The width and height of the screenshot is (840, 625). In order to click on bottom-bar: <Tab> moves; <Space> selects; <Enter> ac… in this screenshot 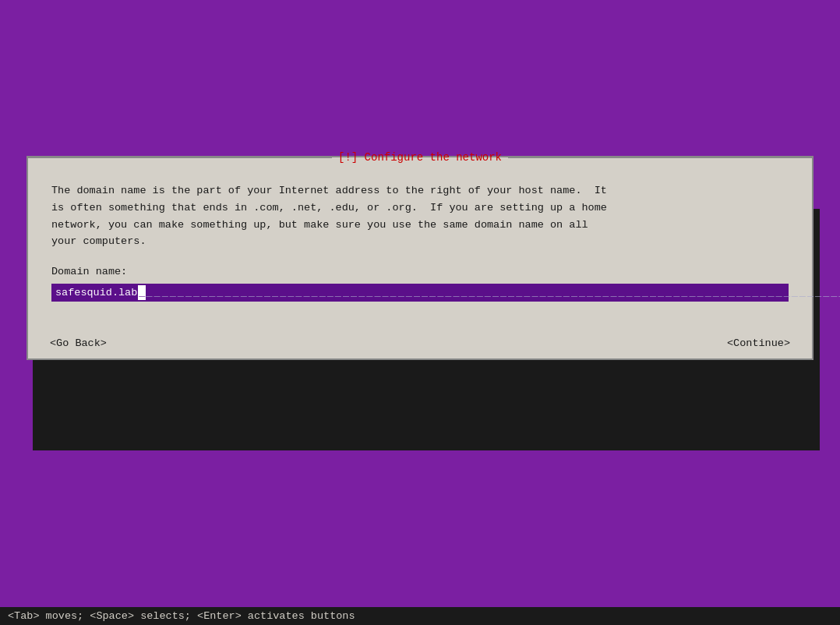, I will do `click(420, 616)`.